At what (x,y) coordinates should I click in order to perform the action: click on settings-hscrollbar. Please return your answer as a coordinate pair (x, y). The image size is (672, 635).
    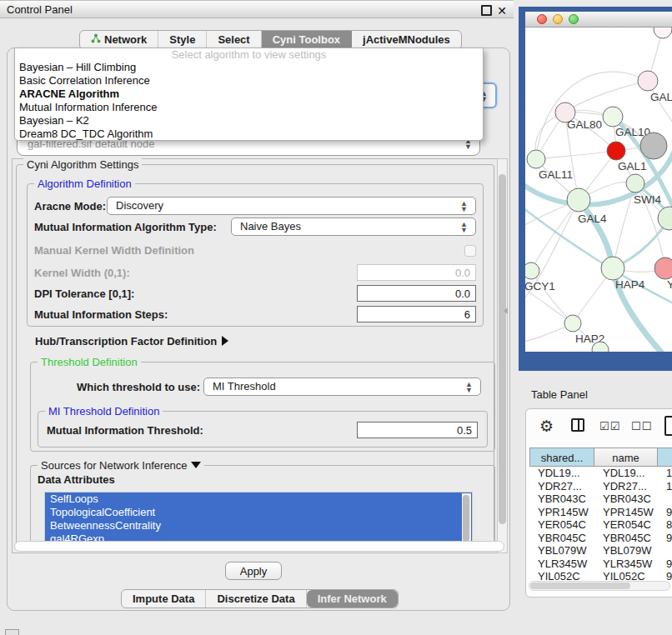
    Looking at the image, I should click on (259, 547).